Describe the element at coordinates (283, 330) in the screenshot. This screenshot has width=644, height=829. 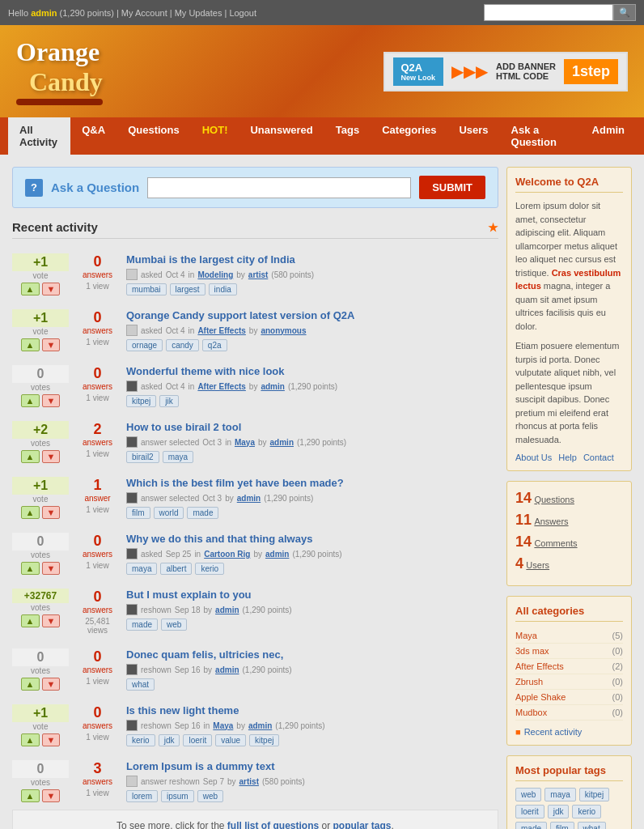
I see `user-link: anonymous` at that location.